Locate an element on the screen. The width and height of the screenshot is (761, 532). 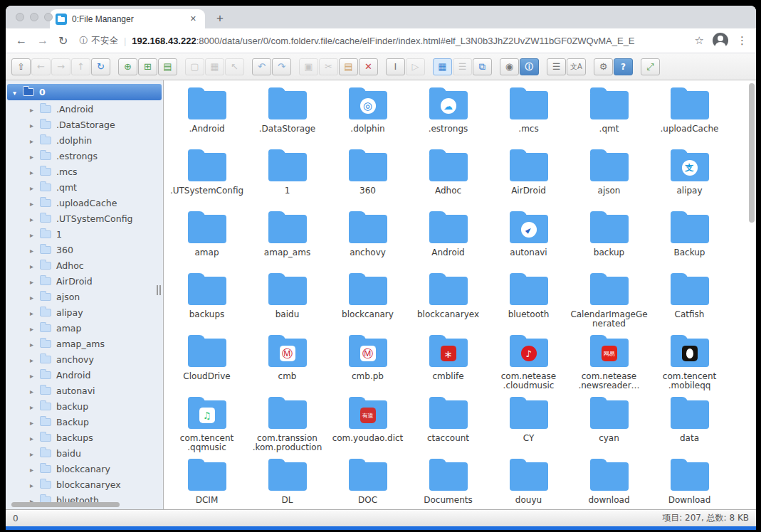
grid-folder-item: Documents is located at coordinates (448, 482).